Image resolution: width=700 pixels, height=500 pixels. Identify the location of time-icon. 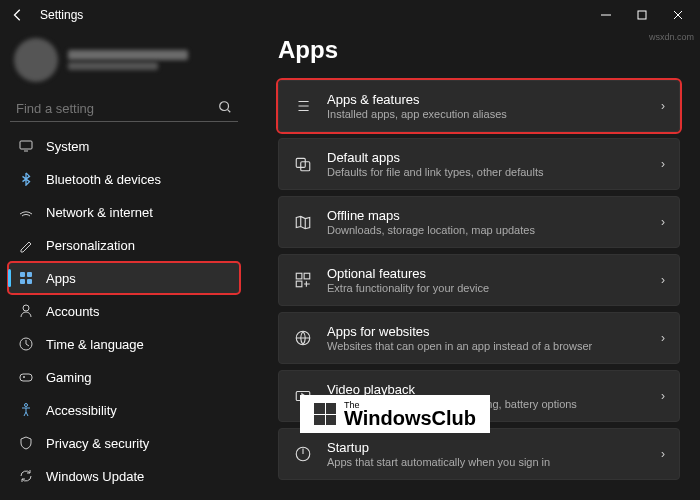
(26, 344).